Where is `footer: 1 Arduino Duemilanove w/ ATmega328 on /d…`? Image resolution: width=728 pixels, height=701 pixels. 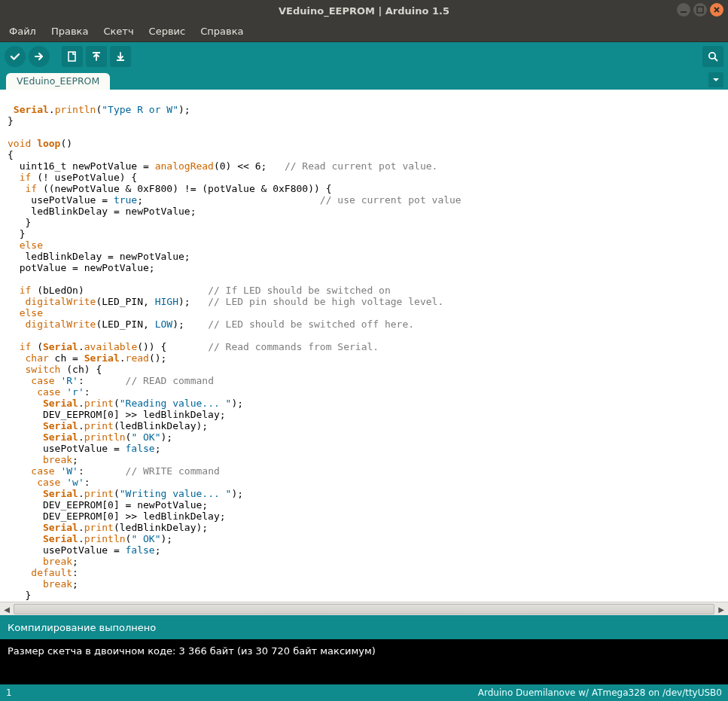 footer: 1 Arduino Duemilanove w/ ATmega328 on /d… is located at coordinates (364, 693).